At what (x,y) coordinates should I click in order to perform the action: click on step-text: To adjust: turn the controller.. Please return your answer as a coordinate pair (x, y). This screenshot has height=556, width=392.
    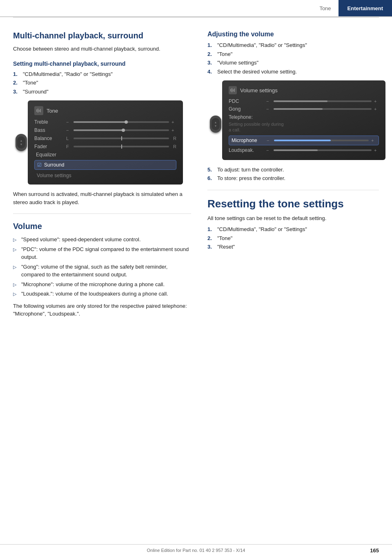
    Looking at the image, I should click on (251, 170).